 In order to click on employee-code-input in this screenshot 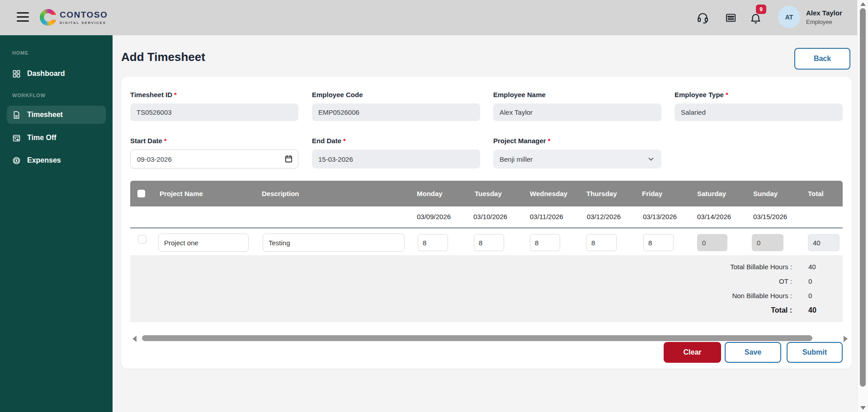, I will do `click(396, 112)`.